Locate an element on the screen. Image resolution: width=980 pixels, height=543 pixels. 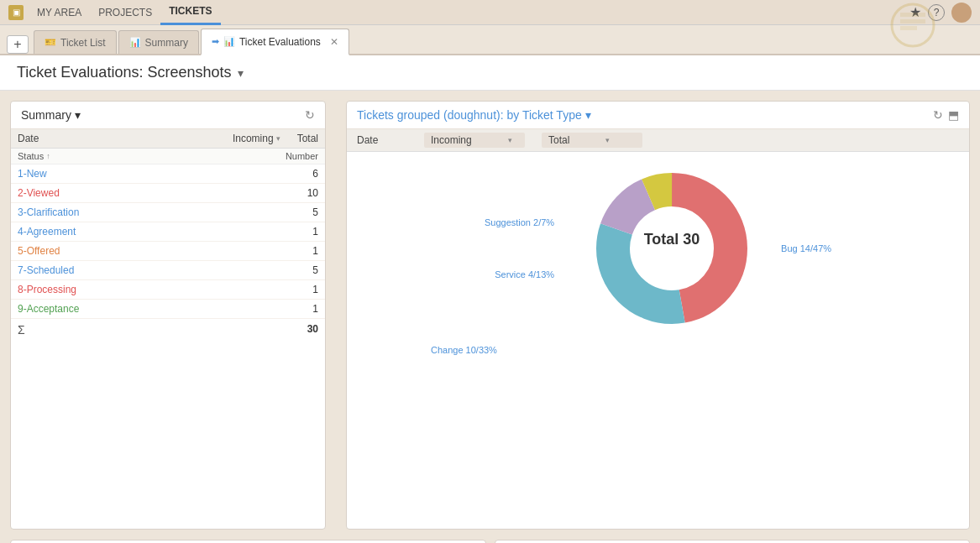
doughnut-incoming-arrow: ▾ is located at coordinates (511, 140).